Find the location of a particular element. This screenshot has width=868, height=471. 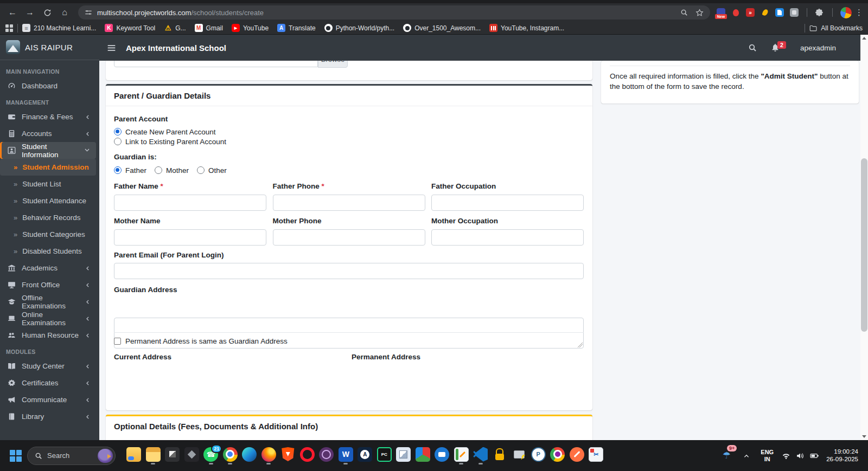

user-menu: apexadmin is located at coordinates (818, 48).